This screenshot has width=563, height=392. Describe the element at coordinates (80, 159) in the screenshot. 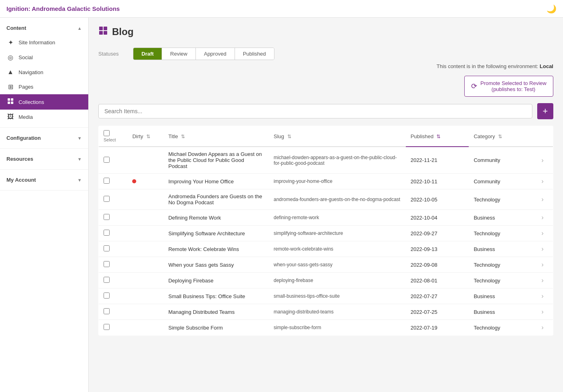

I see `resources-chevron-icon: ▼` at that location.